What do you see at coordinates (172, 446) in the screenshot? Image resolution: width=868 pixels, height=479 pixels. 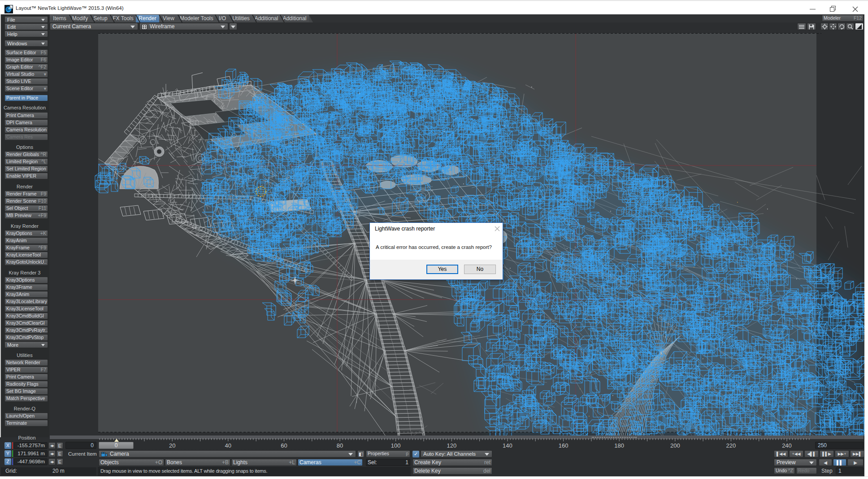 I see `svg-text: 20` at bounding box center [172, 446].